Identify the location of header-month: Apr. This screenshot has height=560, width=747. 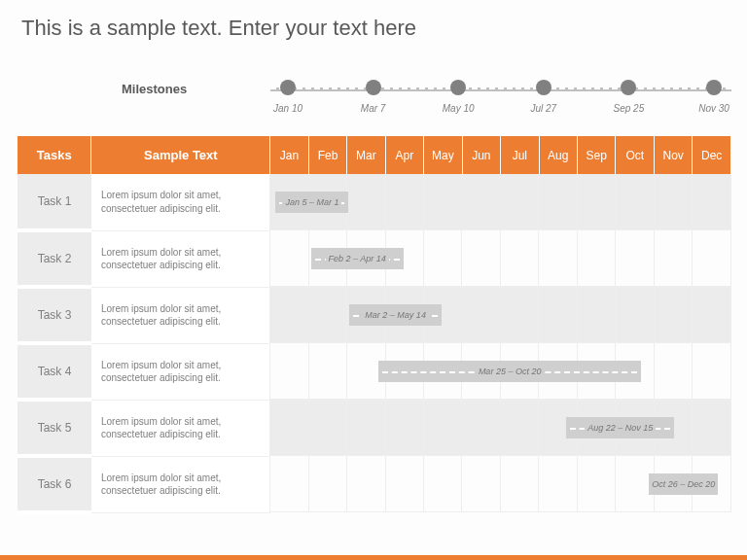
(405, 156).